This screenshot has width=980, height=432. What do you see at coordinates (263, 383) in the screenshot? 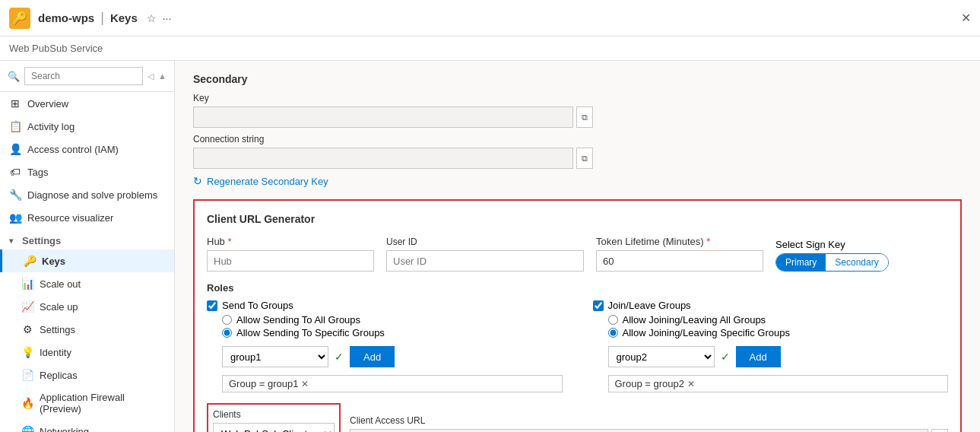
I see `left-group-tag-label: Group = group1` at bounding box center [263, 383].